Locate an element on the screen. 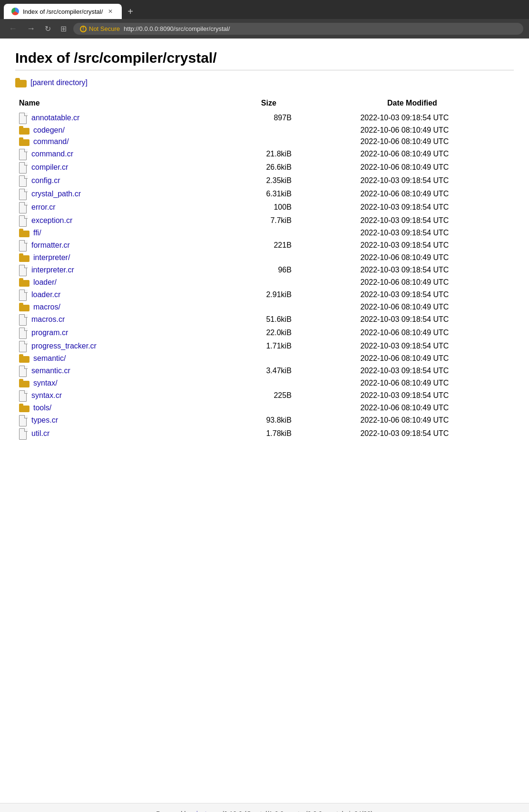 This screenshot has height=812, width=529. table-row: crystal_path.cr6.31kiB2022-10-06 08:10:4… is located at coordinates (264, 194).